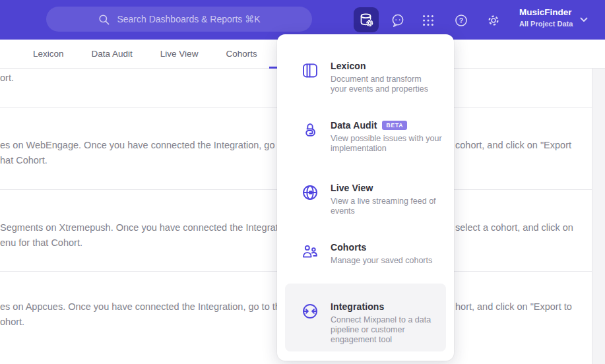  Describe the element at coordinates (513, 145) in the screenshot. I see `row-text-fragment: cohort, and click on "Export` at that location.